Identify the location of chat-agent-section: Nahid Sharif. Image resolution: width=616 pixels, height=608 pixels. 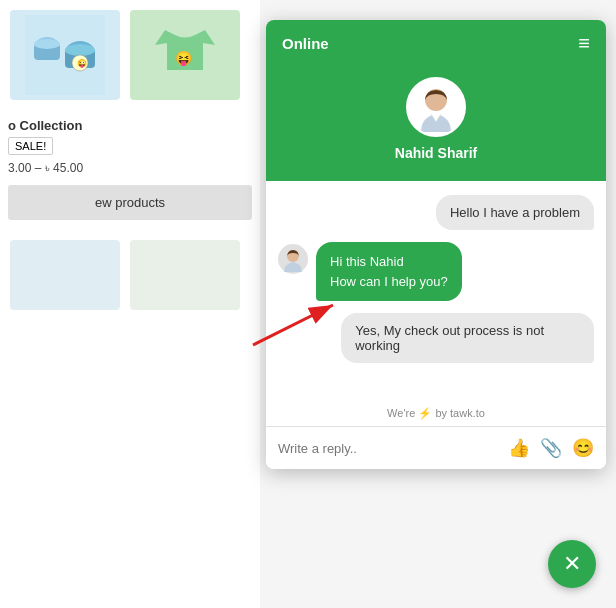
(436, 124).